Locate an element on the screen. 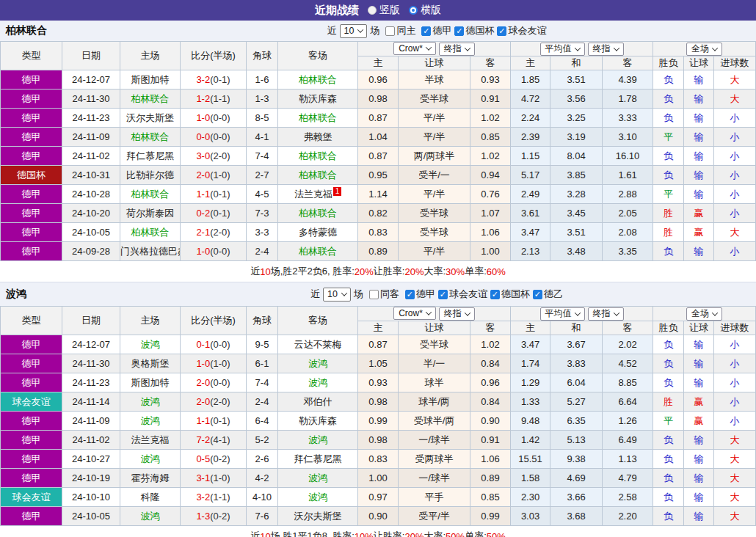  handicap: 一/球半 is located at coordinates (435, 440).